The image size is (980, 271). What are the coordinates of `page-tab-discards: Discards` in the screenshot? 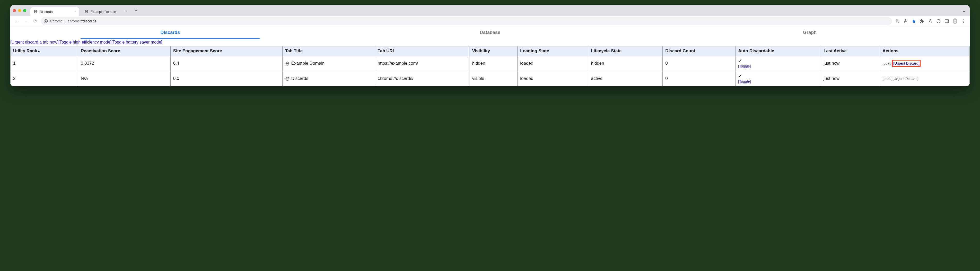 It's located at (170, 33).